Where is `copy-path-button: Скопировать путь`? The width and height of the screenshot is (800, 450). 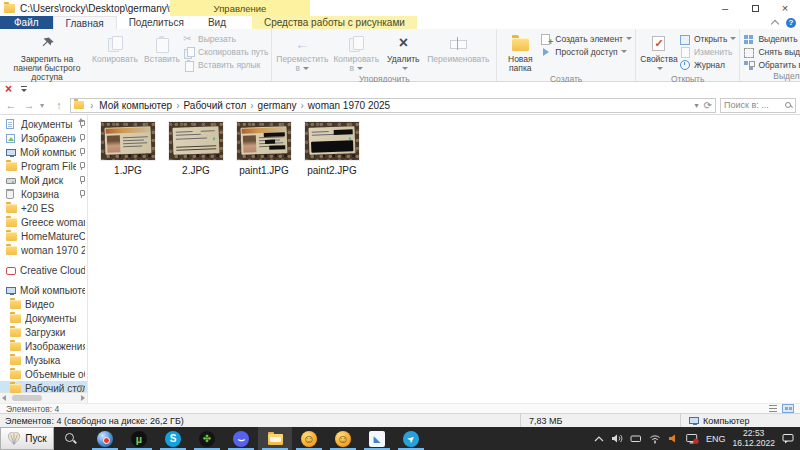 copy-path-button: Скопировать путь is located at coordinates (226, 52).